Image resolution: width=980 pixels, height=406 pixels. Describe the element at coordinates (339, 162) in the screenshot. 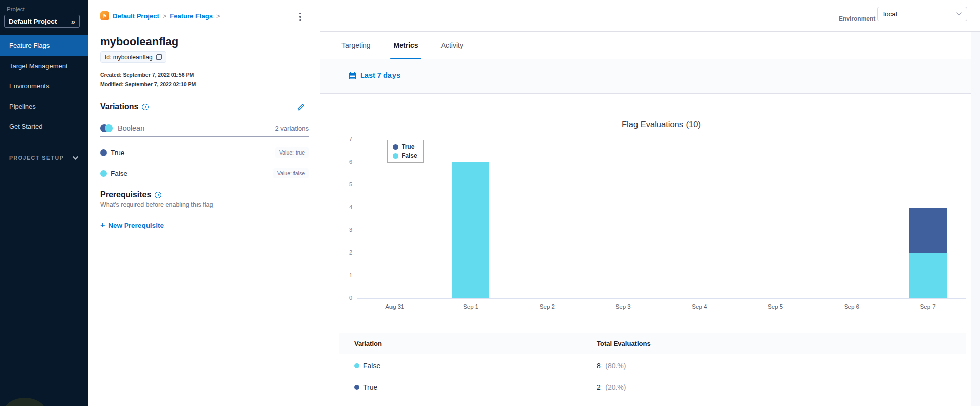

I see `y-axis-tick: 6` at that location.